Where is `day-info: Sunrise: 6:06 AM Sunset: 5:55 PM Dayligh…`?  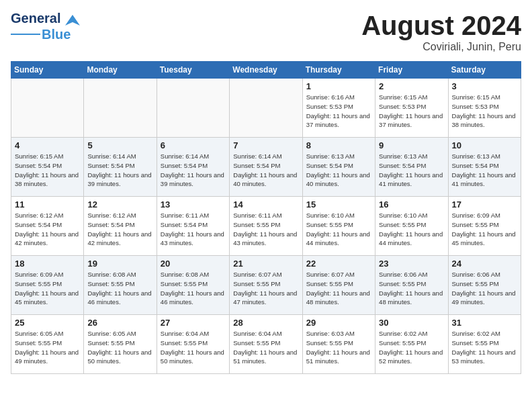
day-info: Sunrise: 6:06 AM Sunset: 5:55 PM Dayligh… is located at coordinates (411, 289).